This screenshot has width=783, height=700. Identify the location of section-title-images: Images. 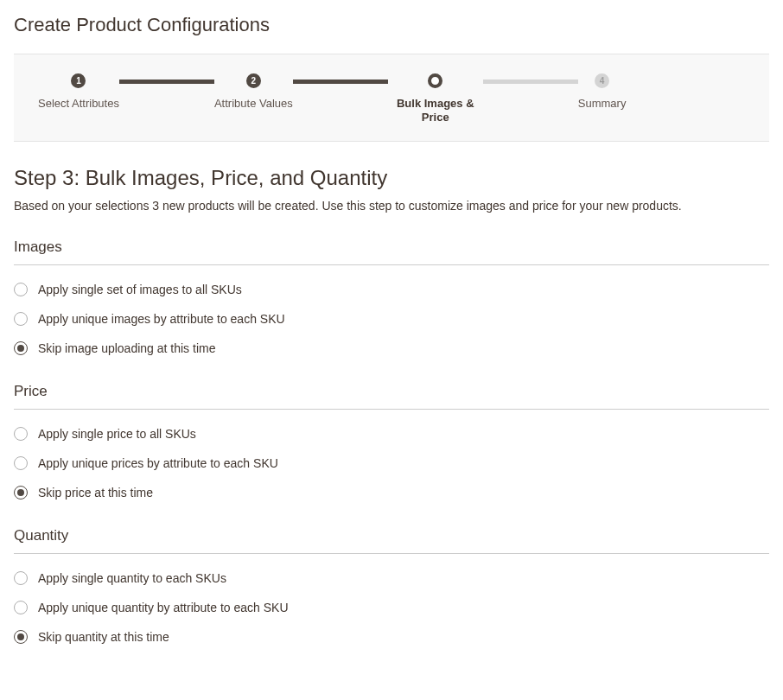
(392, 252).